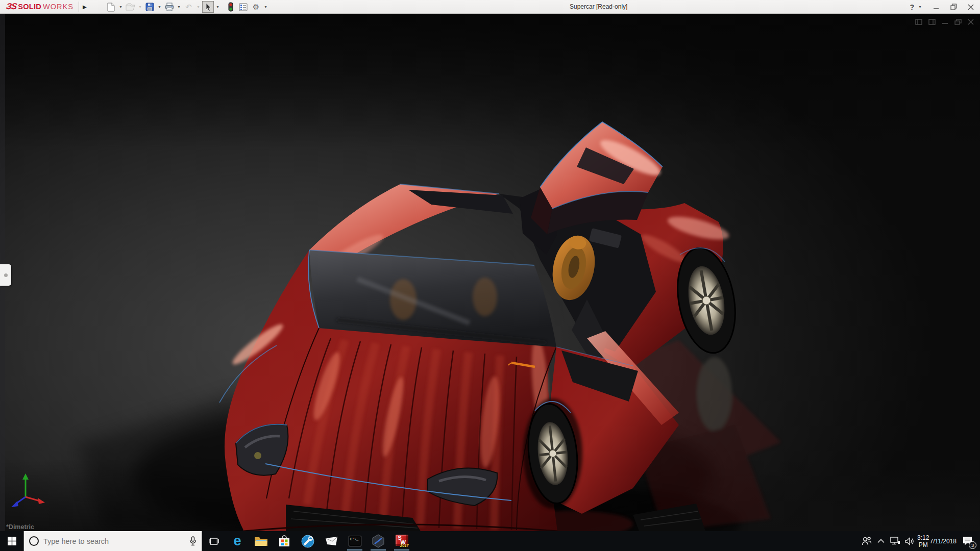  I want to click on speaker-icon, so click(910, 541).